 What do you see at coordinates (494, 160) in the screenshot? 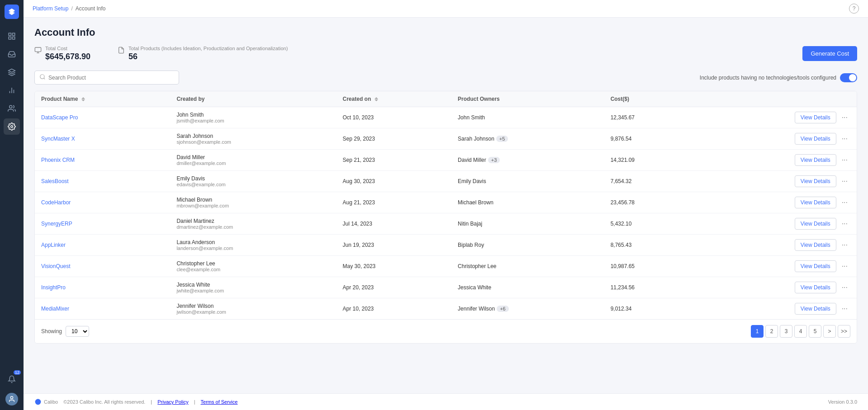
I see `extra-owners-badge-2: +3` at bounding box center [494, 160].